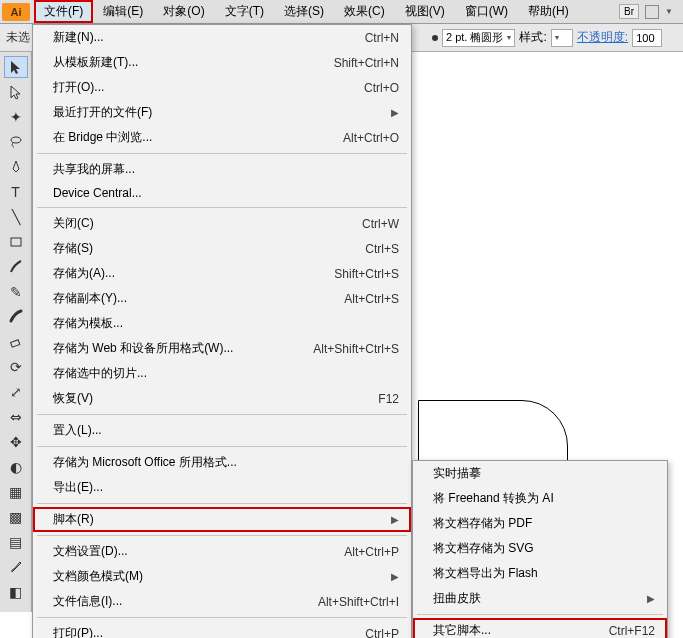 The height and width of the screenshot is (638, 683). I want to click on menu-item-label: 共享我的屏幕..., so click(226, 170).